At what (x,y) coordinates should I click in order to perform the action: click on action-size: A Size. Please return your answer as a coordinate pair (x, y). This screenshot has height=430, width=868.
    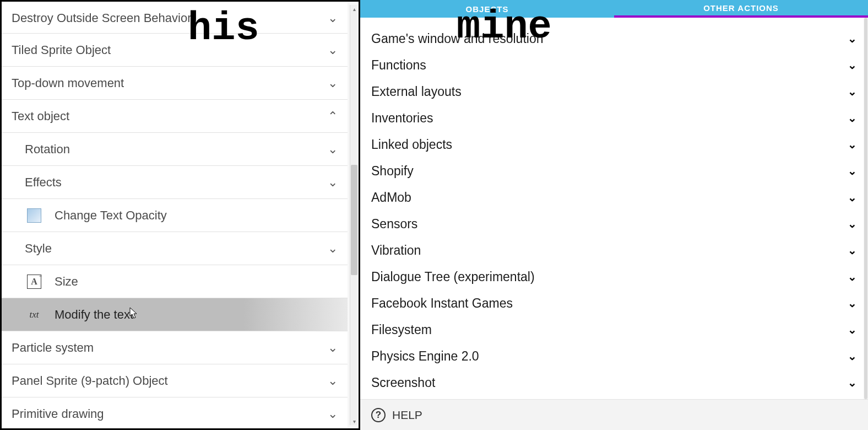
    Looking at the image, I should click on (175, 282).